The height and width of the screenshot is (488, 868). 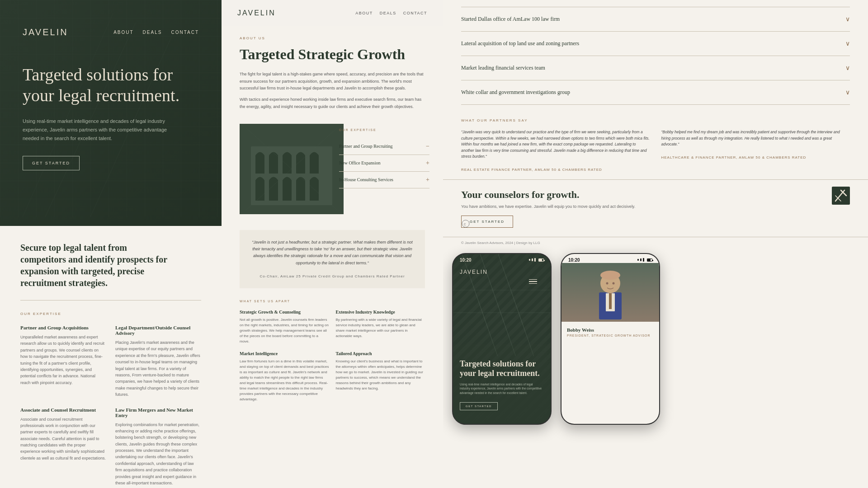 I want to click on middle-hero-body2: With tactics and experience honed workin…, so click(x=332, y=103).